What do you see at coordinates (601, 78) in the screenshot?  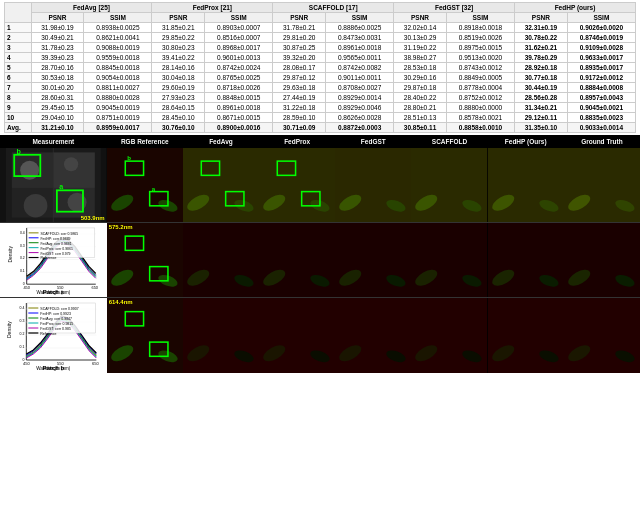 I see `val-cell: 0.9172±0.0012` at bounding box center [601, 78].